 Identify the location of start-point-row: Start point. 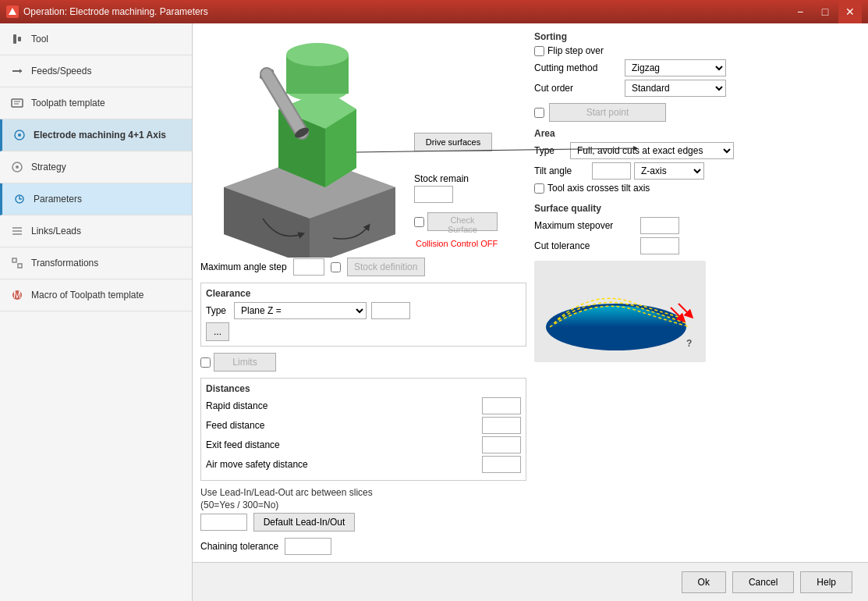
(697, 112).